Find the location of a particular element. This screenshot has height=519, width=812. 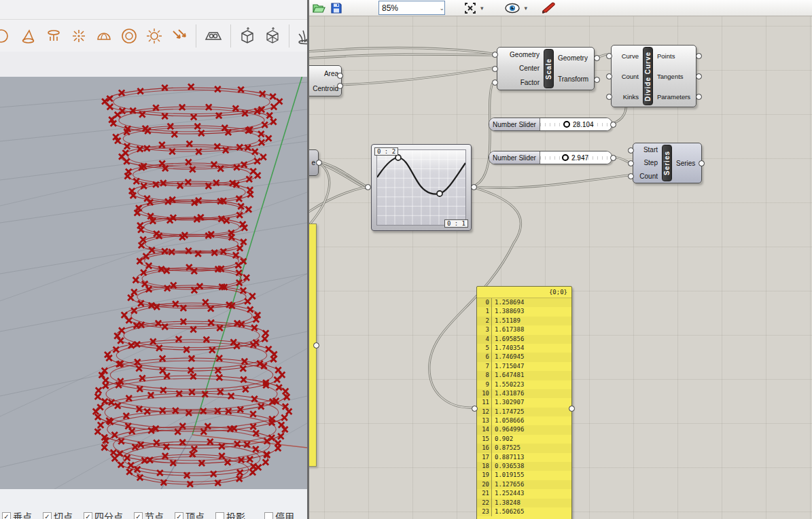

rhino-gap-strip is located at coordinates (154, 64).